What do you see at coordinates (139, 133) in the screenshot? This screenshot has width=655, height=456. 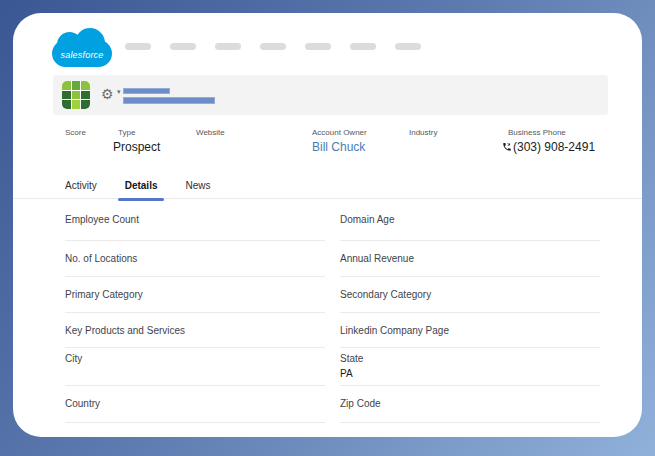 I see `field-label: Type` at bounding box center [139, 133].